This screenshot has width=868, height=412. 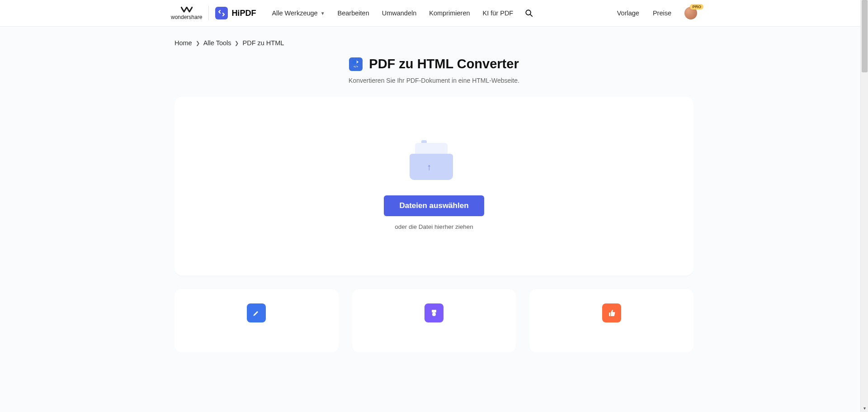 What do you see at coordinates (434, 227) in the screenshot?
I see `drop-hint-text: oder die Datei hierher ziehen` at bounding box center [434, 227].